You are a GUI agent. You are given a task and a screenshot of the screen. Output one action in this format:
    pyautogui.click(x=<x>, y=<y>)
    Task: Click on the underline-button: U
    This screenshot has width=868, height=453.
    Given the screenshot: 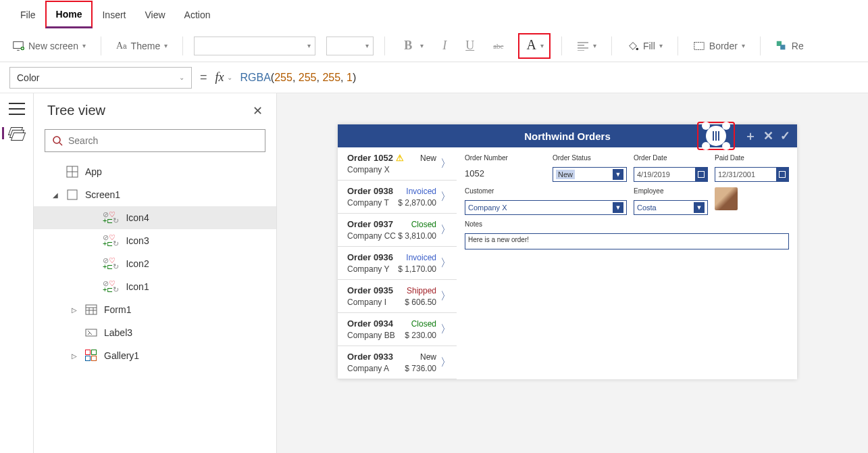 What is the action you would take?
    pyautogui.click(x=470, y=46)
    